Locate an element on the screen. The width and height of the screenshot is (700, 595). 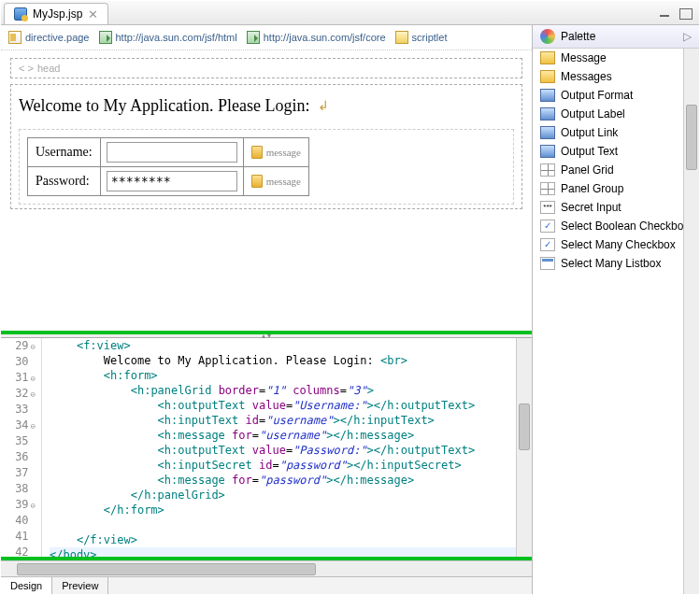
cursor-icon: ↲ is located at coordinates (323, 106).